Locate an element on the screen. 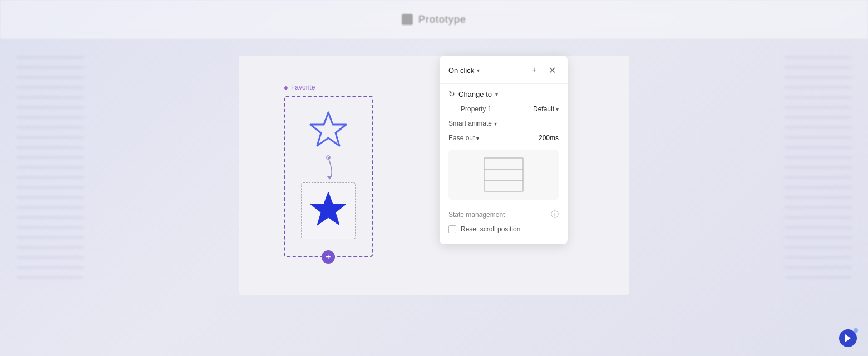 This screenshot has height=356, width=868. app-icon is located at coordinates (407, 19).